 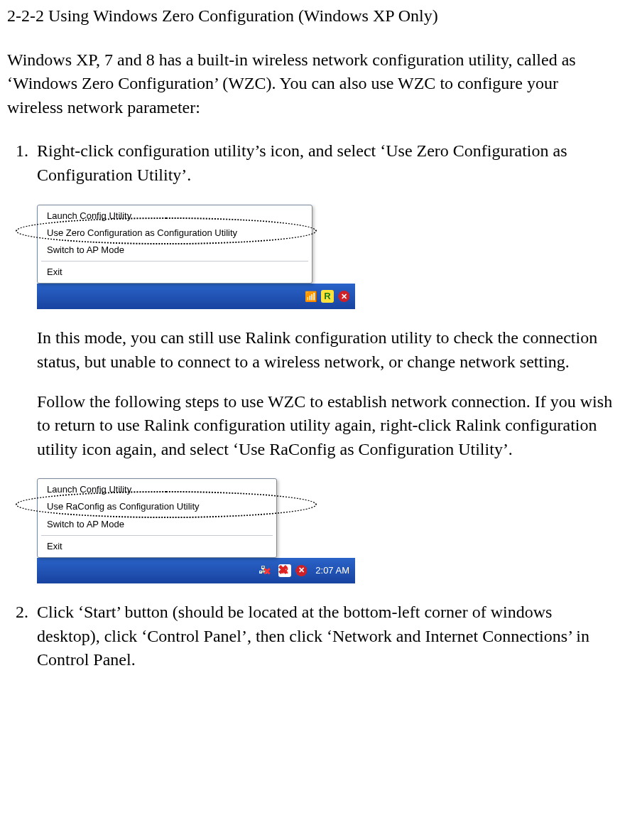 I want to click on ralink-tray-disabled-icon: R✖, so click(x=285, y=571).